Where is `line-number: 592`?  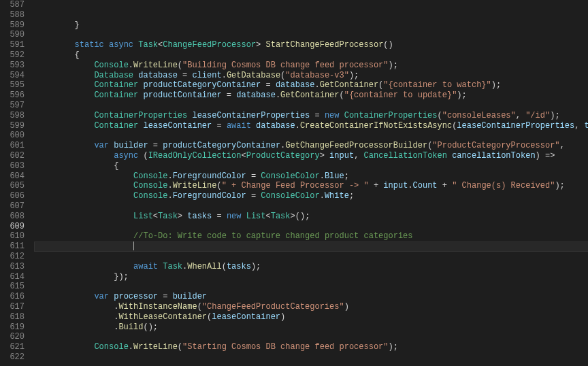
line-number: 592 is located at coordinates (15, 56).